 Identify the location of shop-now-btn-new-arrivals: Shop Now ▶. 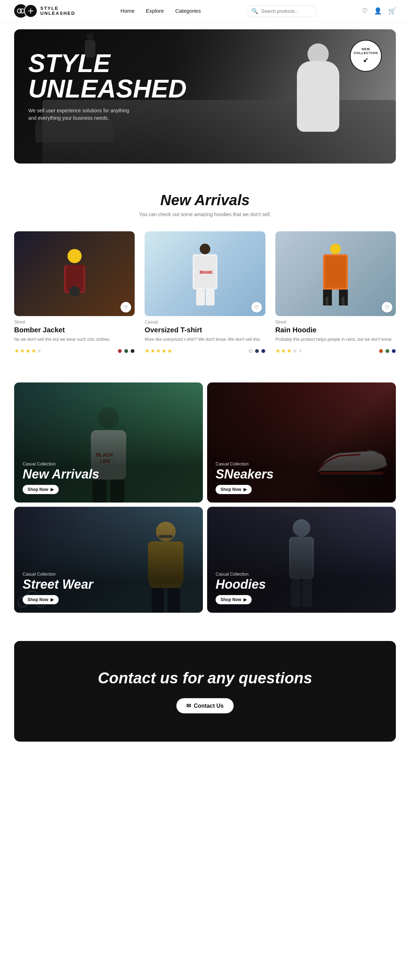
(40, 490).